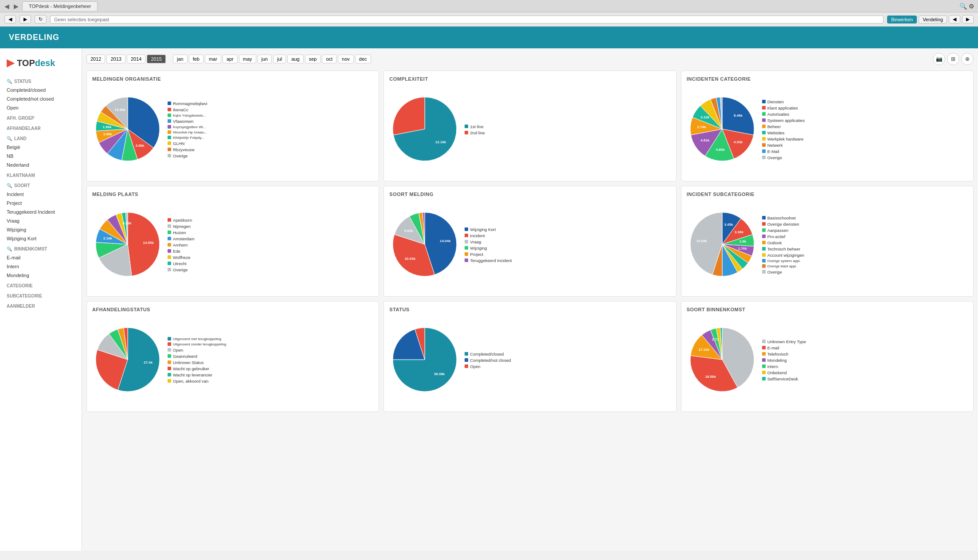 The image size is (978, 560). Describe the element at coordinates (865, 121) in the screenshot. I see `legend-item: Systeem applicaties` at that location.